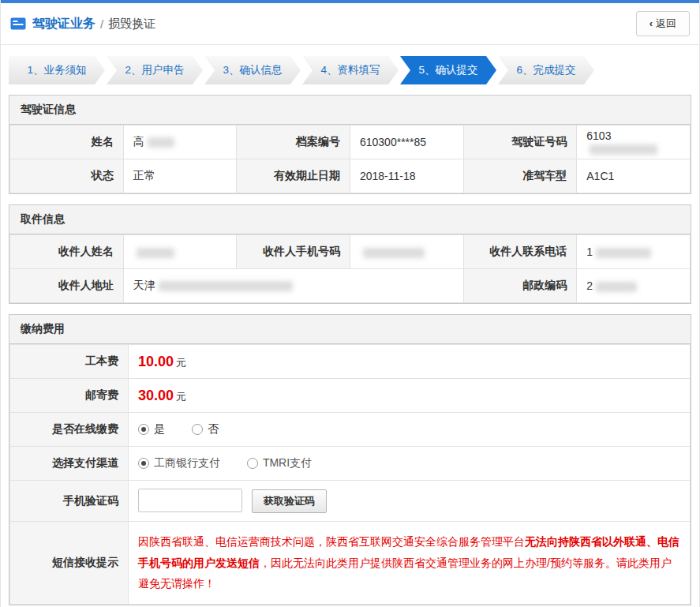  Describe the element at coordinates (410, 429) in the screenshot. I see `online-pay-options: 是 否` at that location.